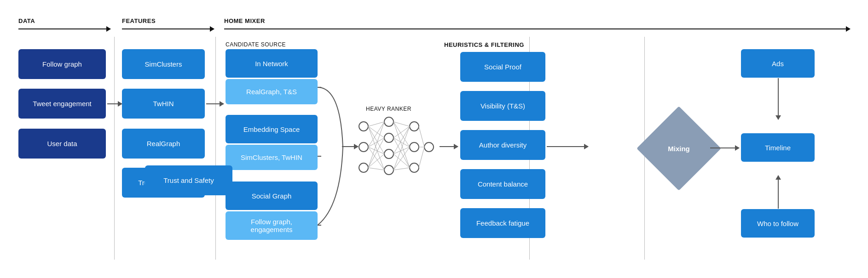  I want to click on features-arrow, so click(168, 29).